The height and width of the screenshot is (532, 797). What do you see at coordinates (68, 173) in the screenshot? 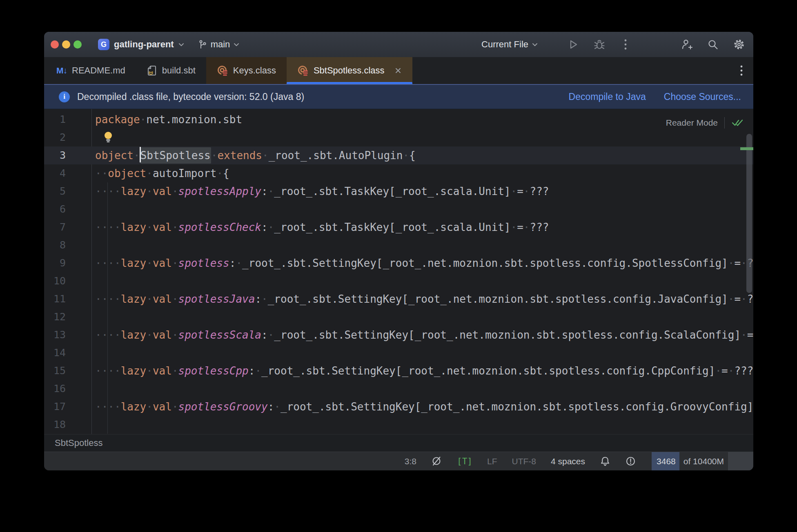
I see `line-number: 4` at bounding box center [68, 173].